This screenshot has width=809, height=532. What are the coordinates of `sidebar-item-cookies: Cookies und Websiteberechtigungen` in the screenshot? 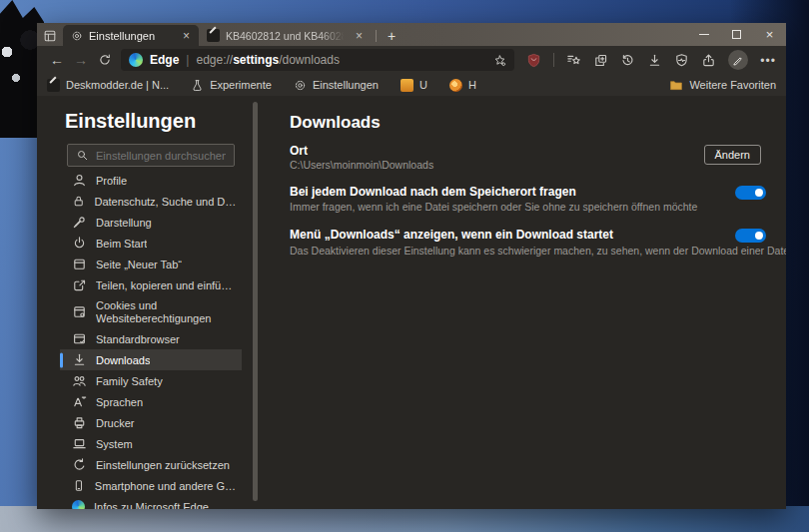 It's located at (151, 311).